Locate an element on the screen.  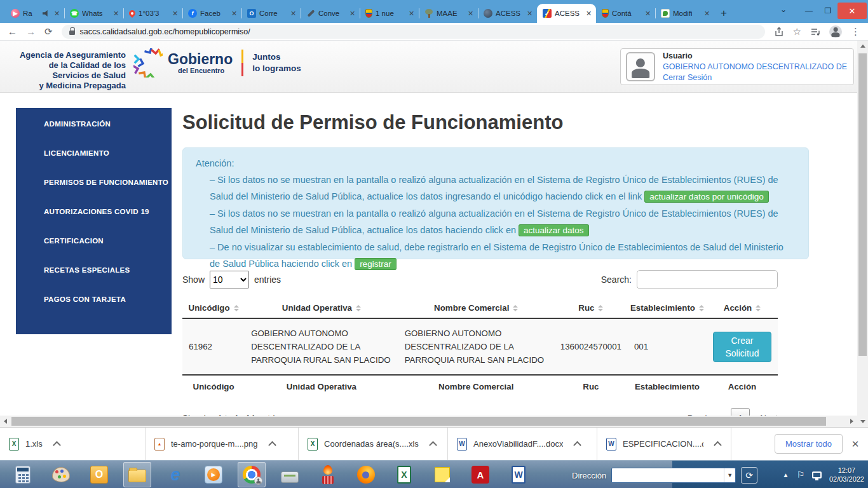
action-center-flag-icon: ⚐ is located at coordinates (801, 475).